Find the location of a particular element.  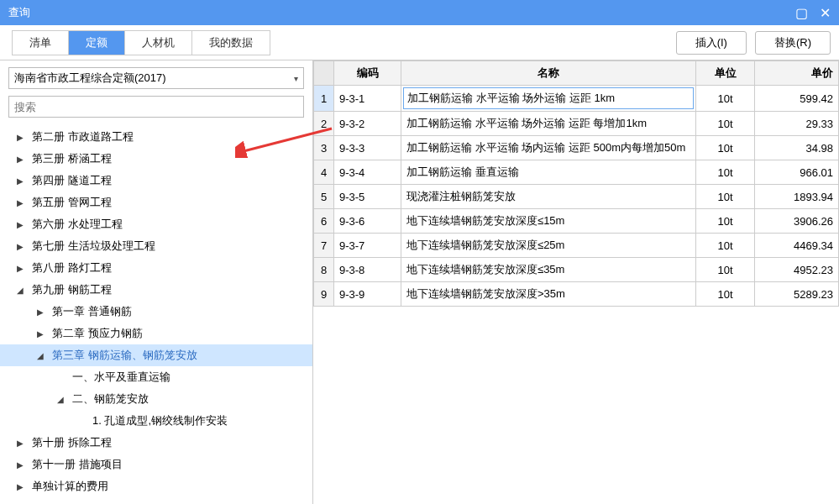

tree-item: ▶第十一册 措施项目 is located at coordinates (156, 465).